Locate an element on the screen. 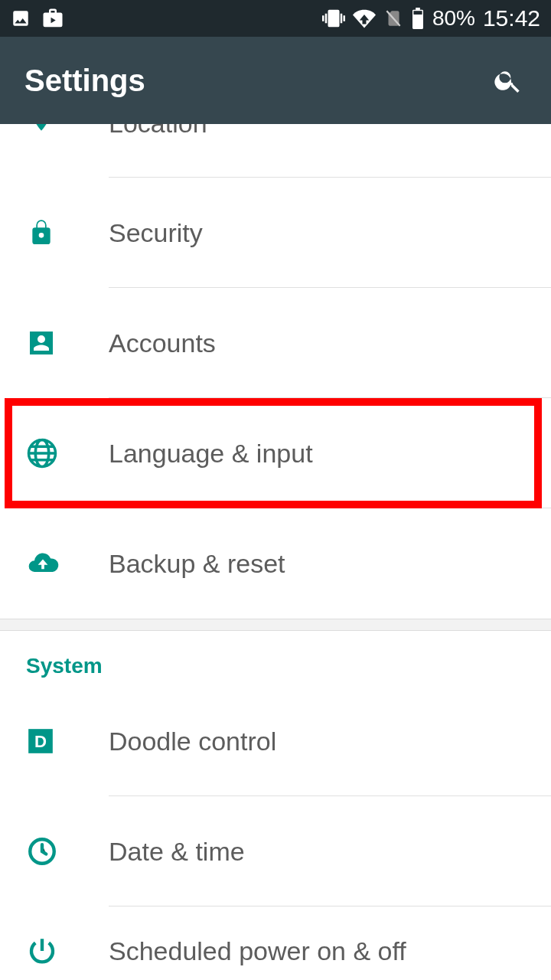 The image size is (551, 980). settings-item-label: Doodle control is located at coordinates (193, 741).